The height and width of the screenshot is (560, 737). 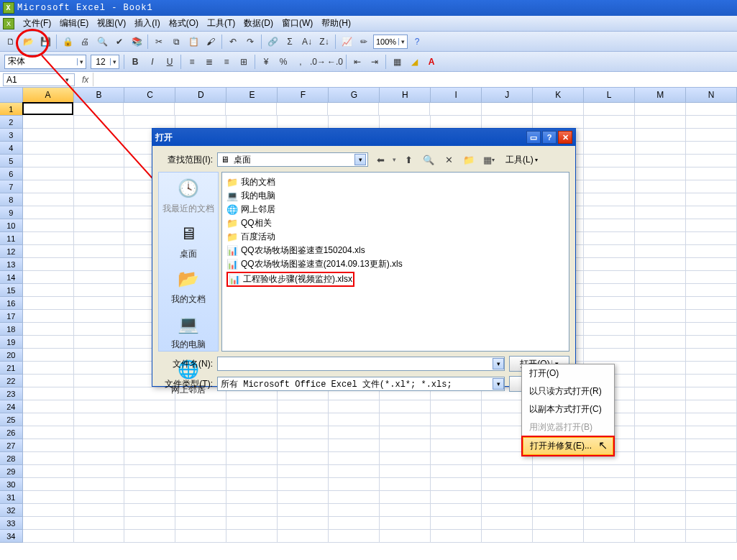 What do you see at coordinates (364, 42) in the screenshot?
I see `drawing-button: ✏` at bounding box center [364, 42].